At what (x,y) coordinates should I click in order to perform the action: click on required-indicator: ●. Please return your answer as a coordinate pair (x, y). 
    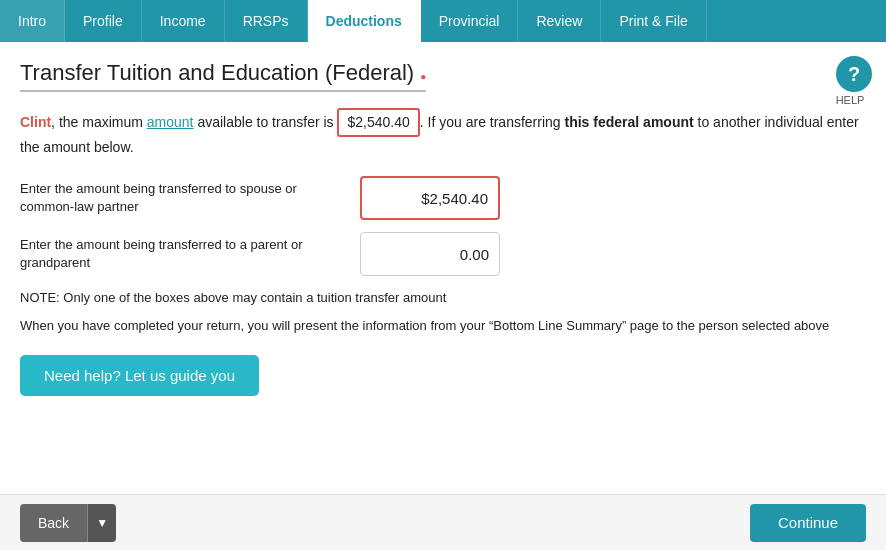
    Looking at the image, I should click on (423, 76).